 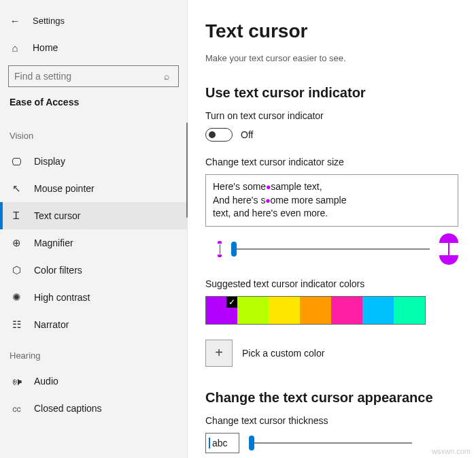 I want to click on display-icon: 🖵, so click(x=16, y=162).